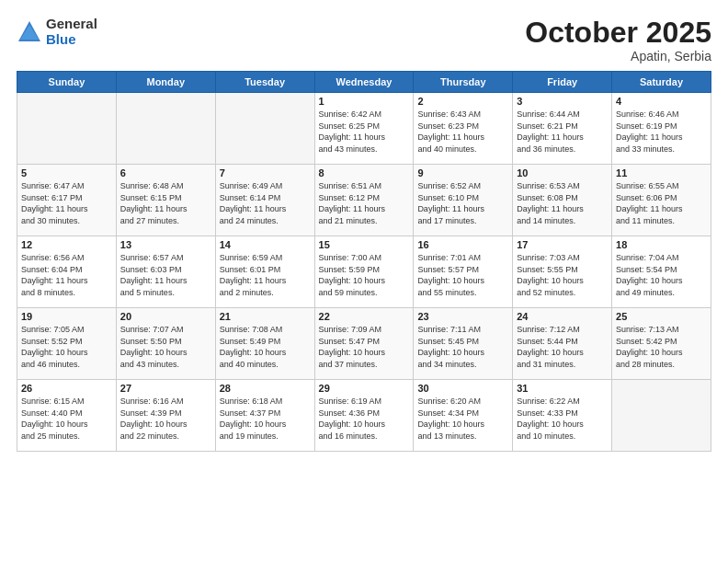  I want to click on day-cell-8: 8Sunrise: 6:51 AM Sunset: 6:12 PM Daylig…, so click(364, 201).